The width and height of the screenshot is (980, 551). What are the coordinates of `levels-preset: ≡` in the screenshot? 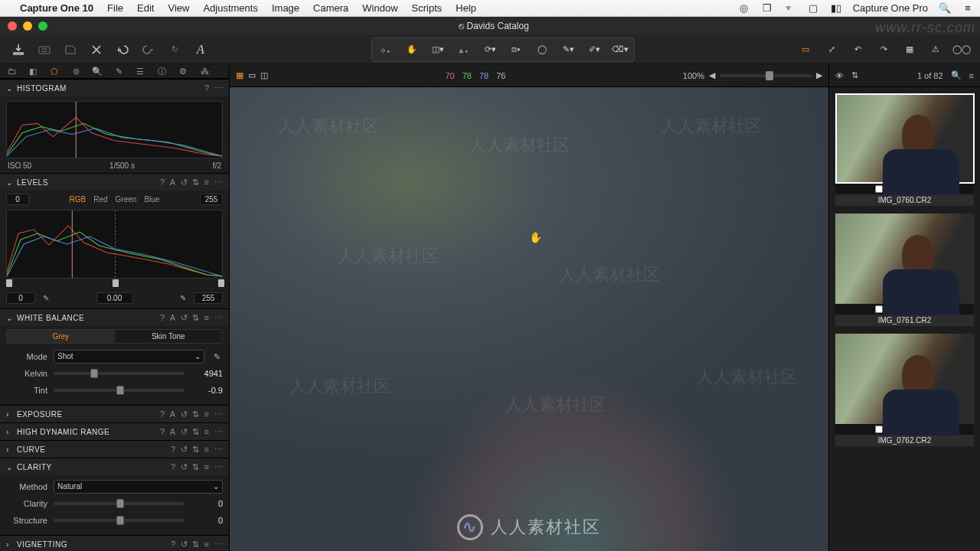 It's located at (207, 182).